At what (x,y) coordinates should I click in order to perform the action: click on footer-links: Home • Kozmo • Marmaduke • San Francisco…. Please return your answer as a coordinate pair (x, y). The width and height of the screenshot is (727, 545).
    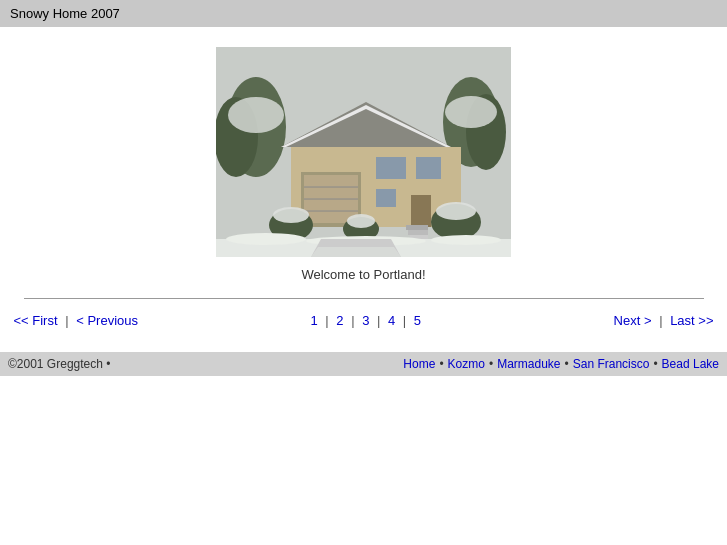
    Looking at the image, I should click on (561, 364).